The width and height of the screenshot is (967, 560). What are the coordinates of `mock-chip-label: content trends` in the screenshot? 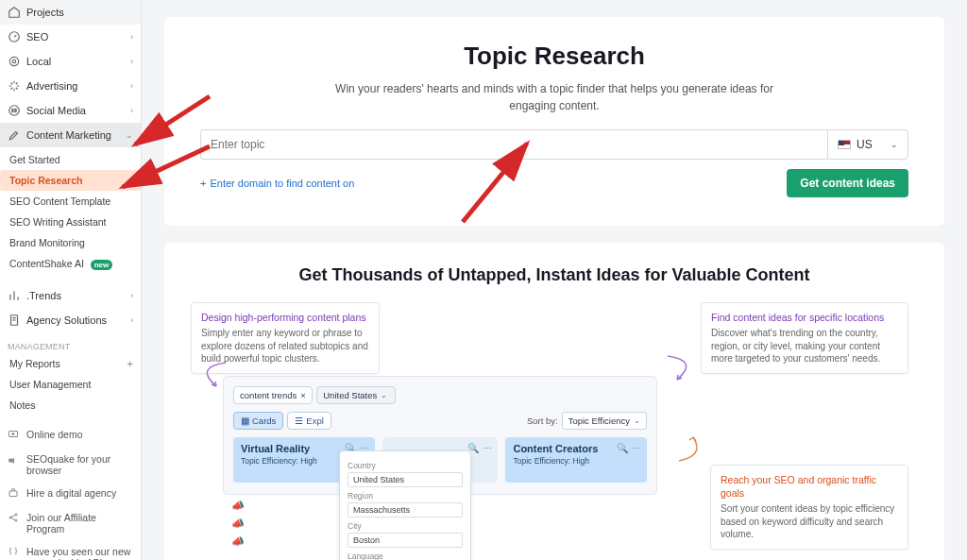 It's located at (268, 395).